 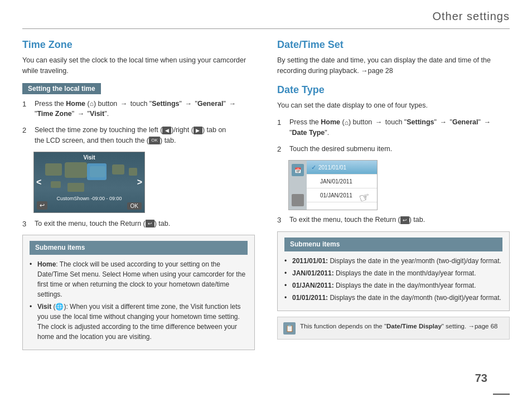 I want to click on map-image: Visit < > CustomShown -09:00 - 09:00 ↩ O…, so click(x=89, y=182).